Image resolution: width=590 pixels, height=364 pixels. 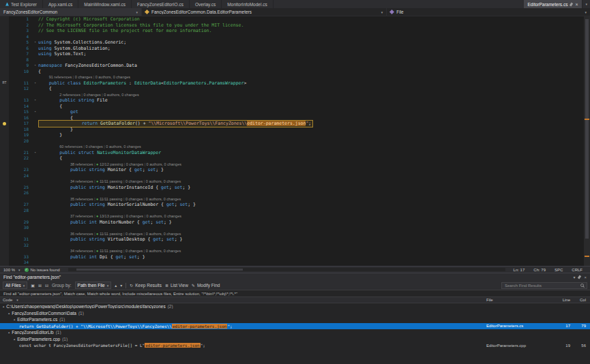 What do you see at coordinates (587, 129) in the screenshot?
I see `scrollbar-thumb` at bounding box center [587, 129].